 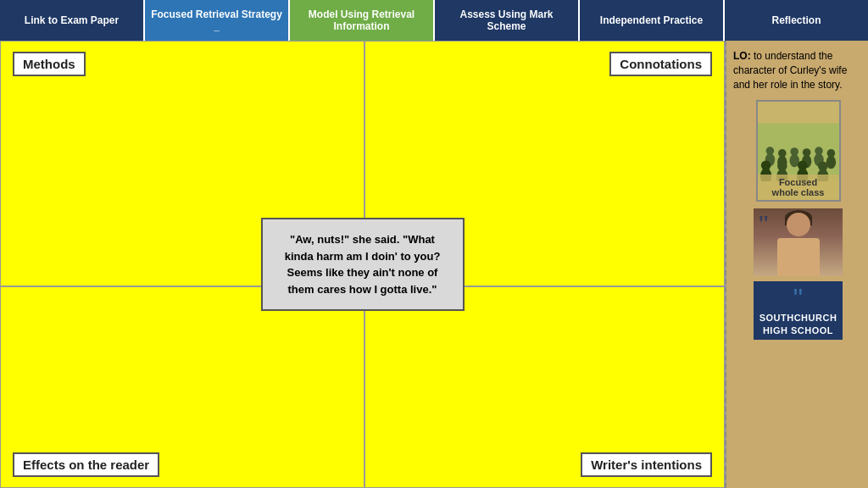 I want to click on nav-assess-mark: Assess Using Mark Scheme, so click(x=507, y=20).